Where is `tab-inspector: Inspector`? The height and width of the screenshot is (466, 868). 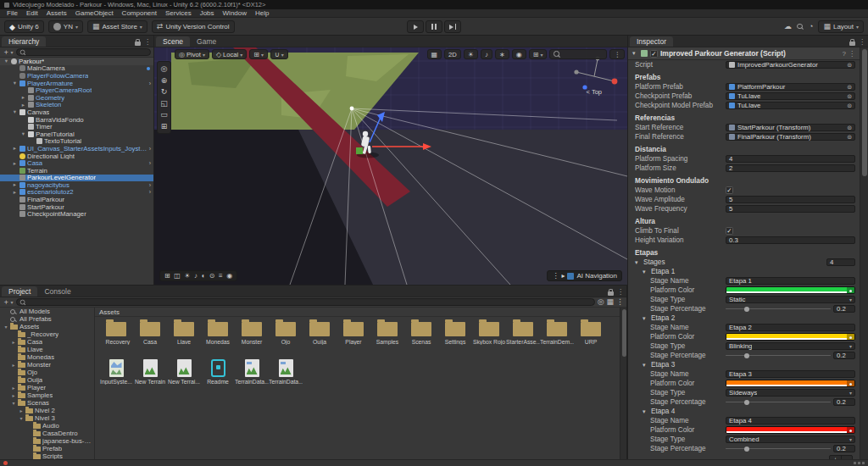 tab-inspector: Inspector is located at coordinates (651, 42).